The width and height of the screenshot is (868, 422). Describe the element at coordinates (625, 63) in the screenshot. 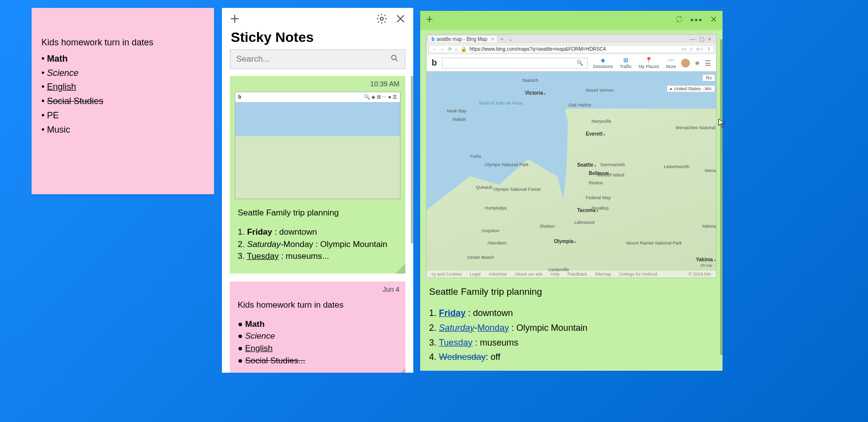

I see `bing-action-traffic: ⊞Traffic` at that location.